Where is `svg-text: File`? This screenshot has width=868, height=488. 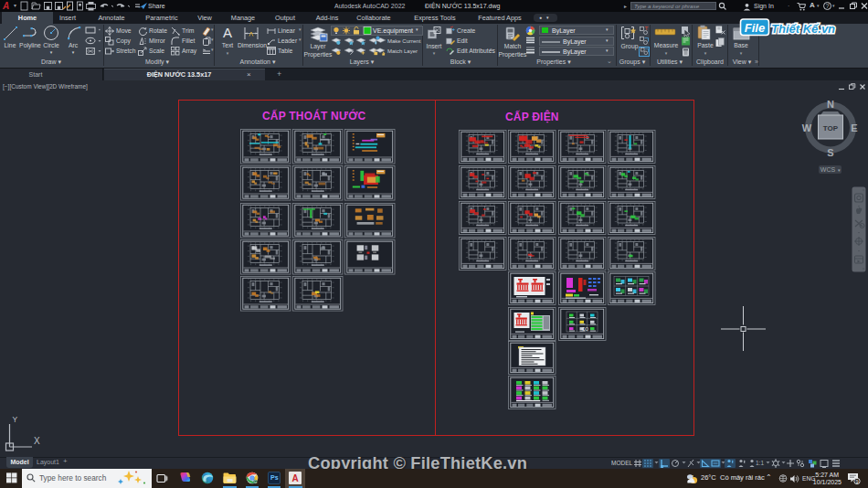
svg-text: File is located at coordinates (755, 27).